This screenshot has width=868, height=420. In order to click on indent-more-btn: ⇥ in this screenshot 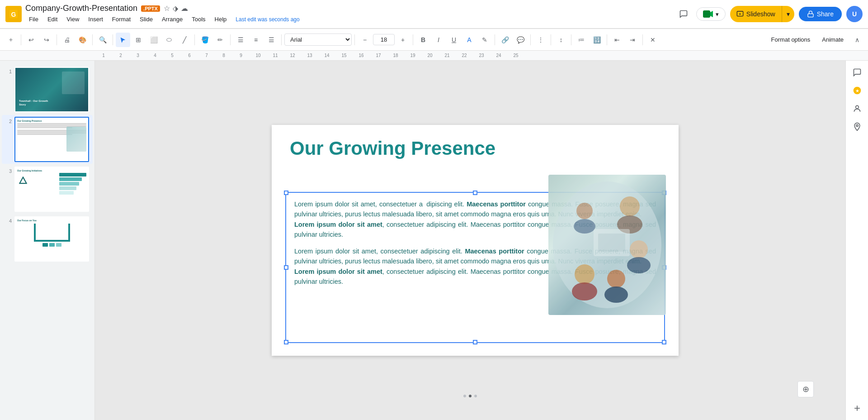, I will do `click(632, 40)`.